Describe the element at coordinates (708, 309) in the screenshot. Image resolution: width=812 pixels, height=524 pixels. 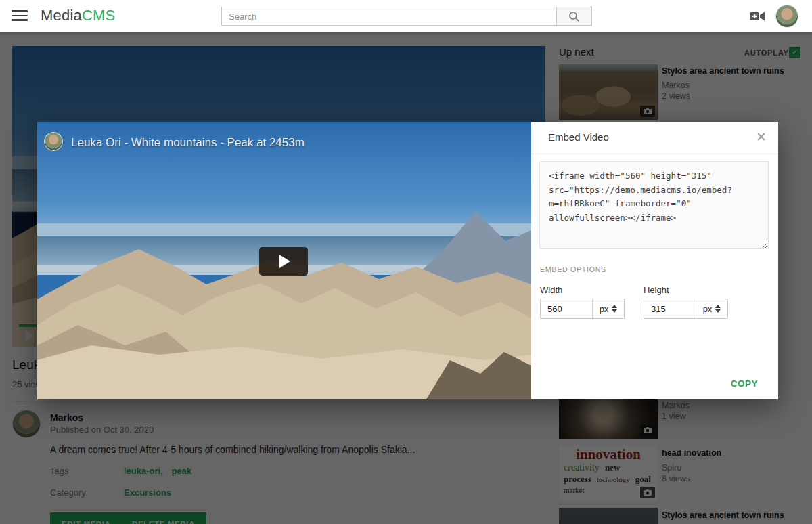
I see `height-unit-value: px` at that location.